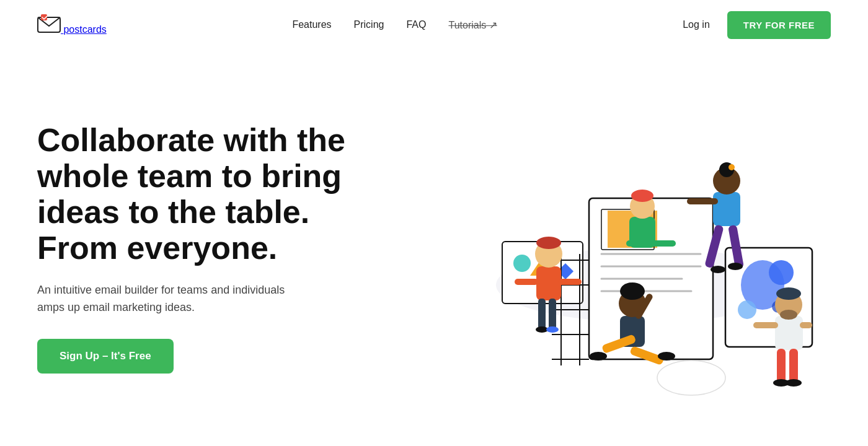 The height and width of the screenshot is (446, 868). I want to click on nav-login: Log in, so click(696, 25).